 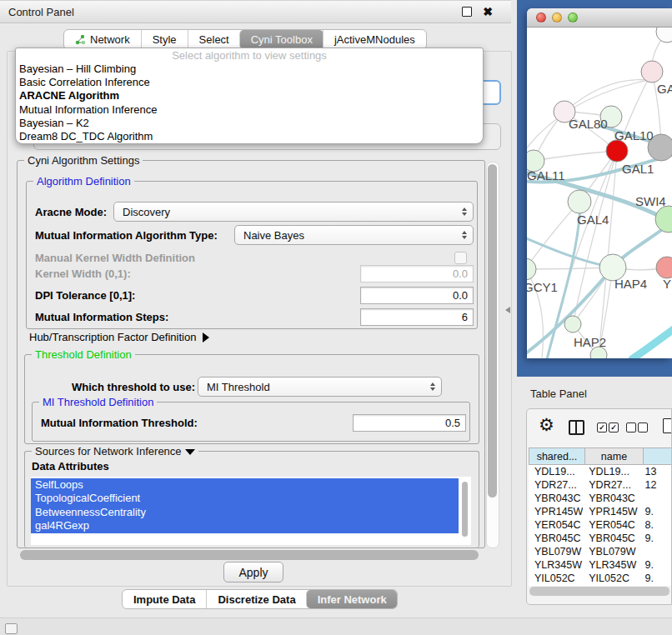 I want to click on network-node-swi4, so click(x=664, y=219).